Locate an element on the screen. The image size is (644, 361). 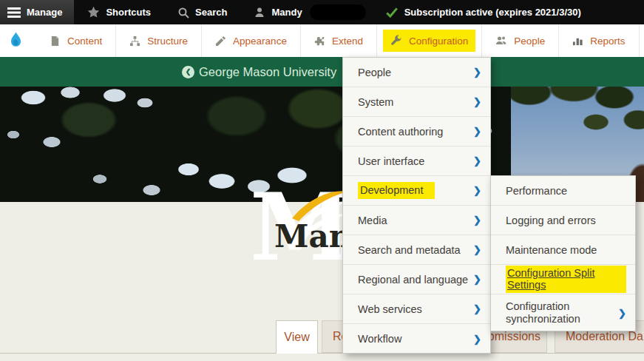
menu-item-label: User interface is located at coordinates (391, 161).